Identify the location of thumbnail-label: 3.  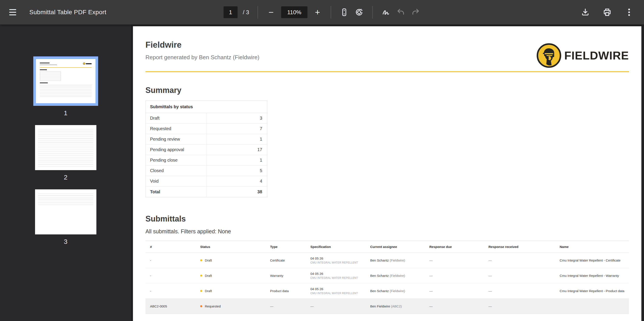
(66, 242).